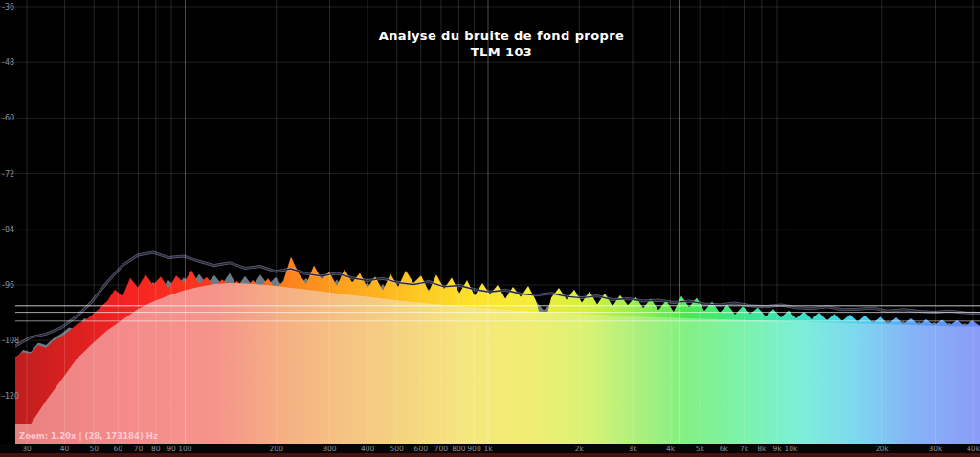  I want to click on x-axis-tick-label: 9k, so click(777, 449).